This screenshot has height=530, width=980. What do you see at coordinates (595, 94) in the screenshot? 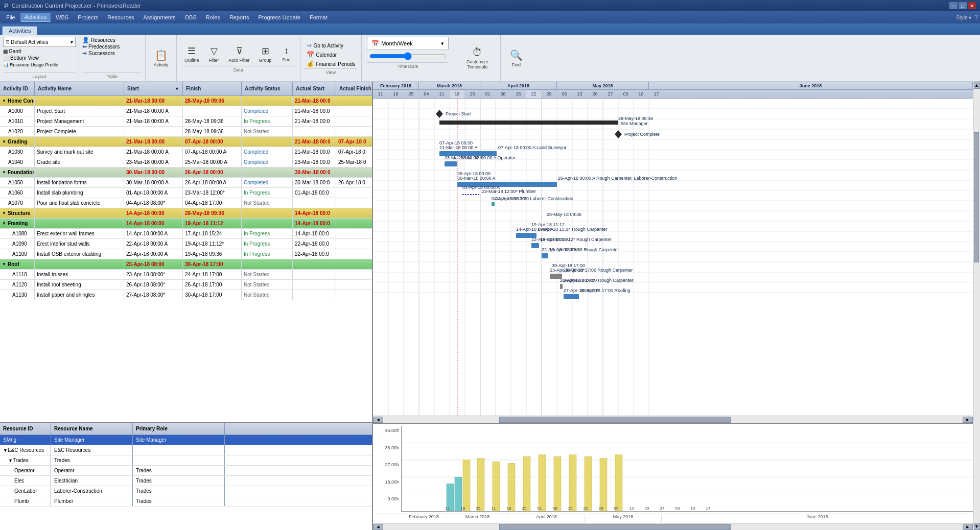
I see `week-20-may: 20` at bounding box center [595, 94].